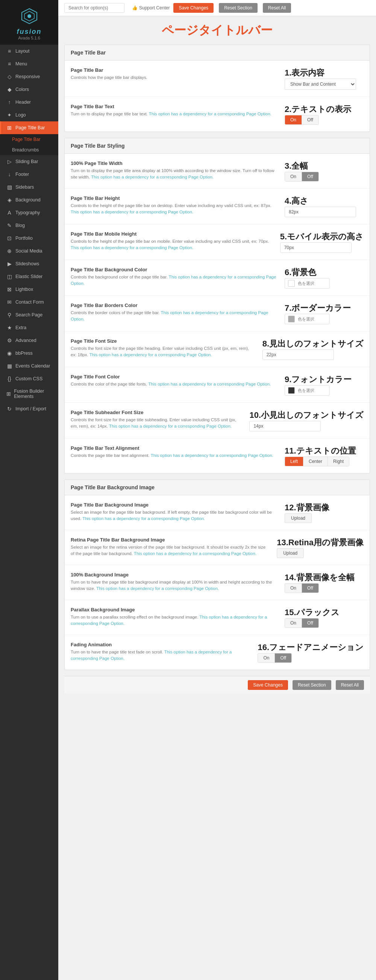 Image resolution: width=376 pixels, height=980 pixels. What do you see at coordinates (29, 102) in the screenshot?
I see `sidebar-item-header: ↑ Header` at bounding box center [29, 102].